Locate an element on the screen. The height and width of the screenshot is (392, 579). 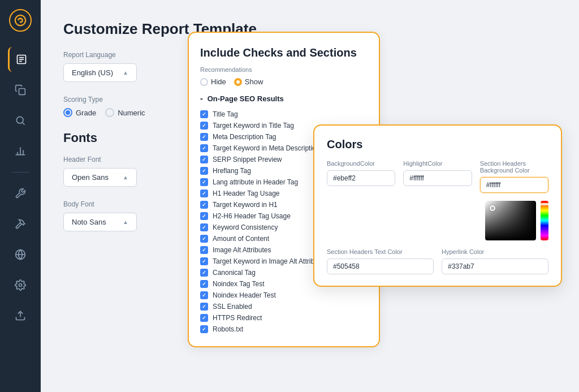
recommendations-row: Hide Show is located at coordinates (284, 81).